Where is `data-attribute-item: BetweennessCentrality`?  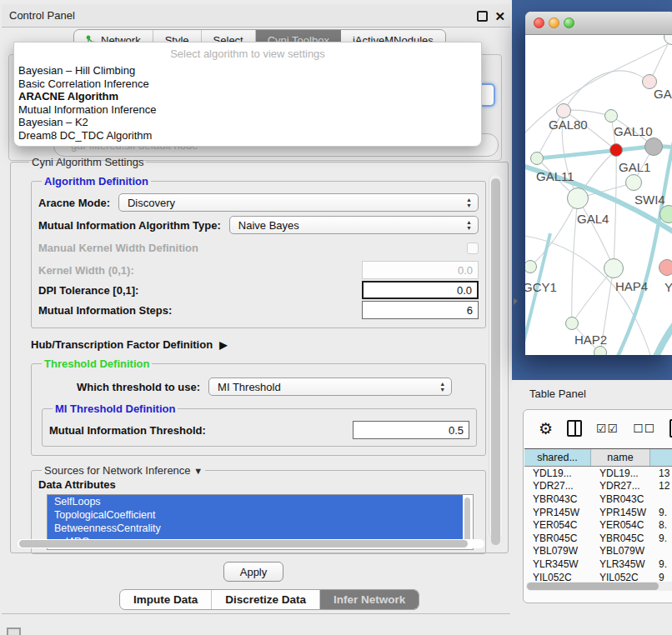
data-attribute-item: BetweennessCentrality is located at coordinates (255, 528).